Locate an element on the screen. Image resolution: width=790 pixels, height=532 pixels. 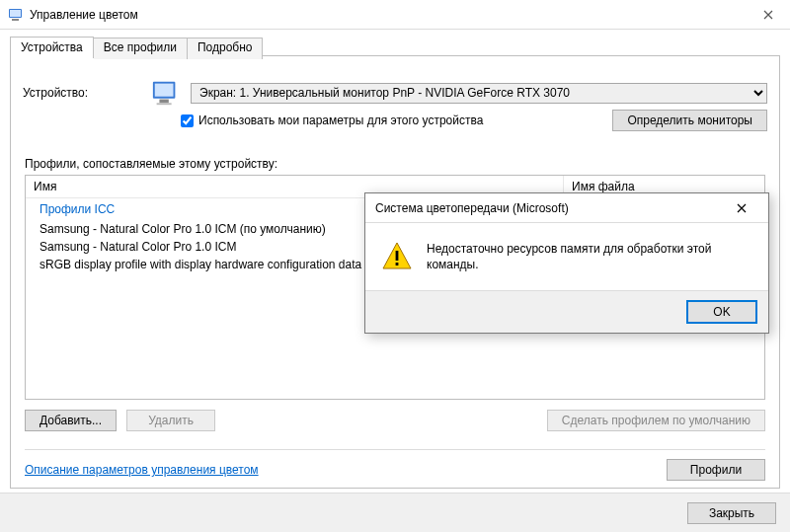
color-params-description-link: Описание параметров управления цветом is located at coordinates (142, 470).